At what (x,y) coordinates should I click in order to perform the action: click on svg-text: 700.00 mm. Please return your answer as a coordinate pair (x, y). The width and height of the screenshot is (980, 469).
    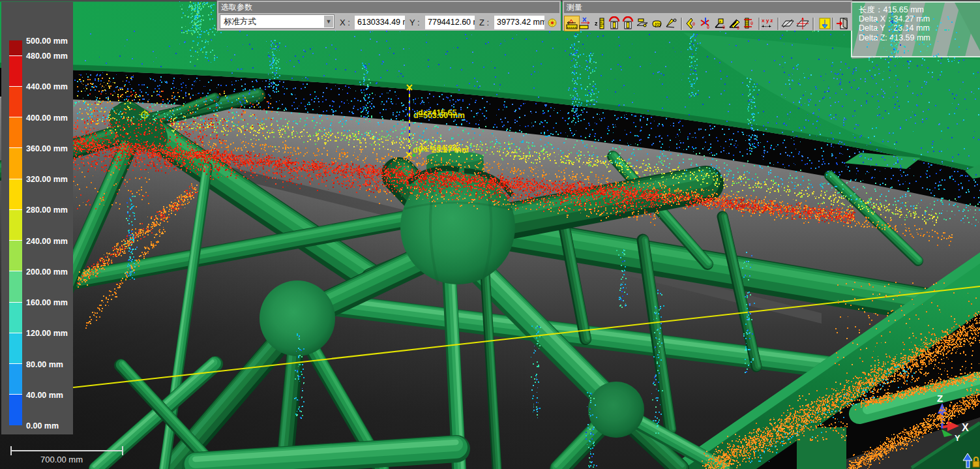
    Looking at the image, I should click on (61, 459).